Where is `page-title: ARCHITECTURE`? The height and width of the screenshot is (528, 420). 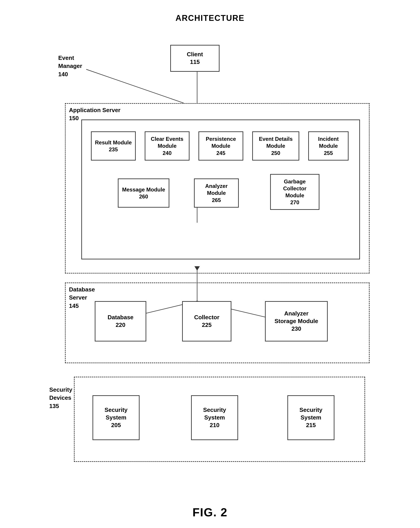 page-title: ARCHITECTURE is located at coordinates (210, 11).